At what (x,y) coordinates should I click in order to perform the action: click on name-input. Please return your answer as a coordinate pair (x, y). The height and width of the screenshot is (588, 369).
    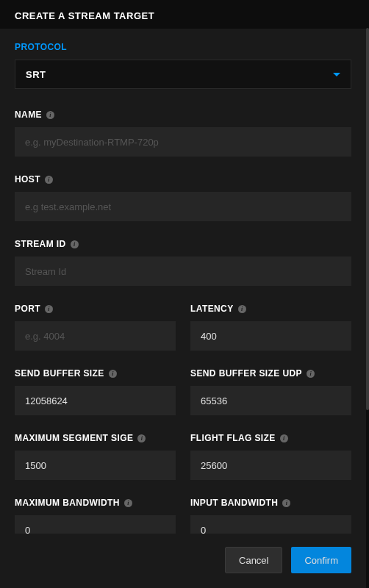
    Looking at the image, I should click on (183, 142).